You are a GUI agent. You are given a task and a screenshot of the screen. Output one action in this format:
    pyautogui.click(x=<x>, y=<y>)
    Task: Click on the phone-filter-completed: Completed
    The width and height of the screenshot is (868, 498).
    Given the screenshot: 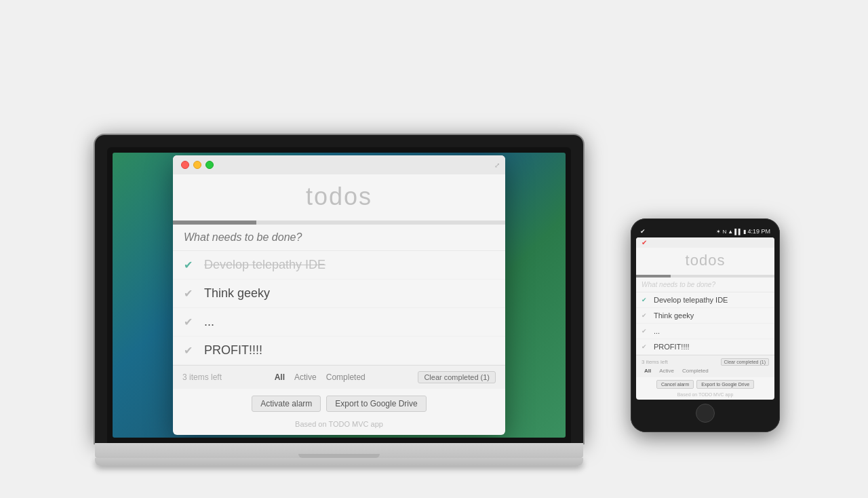 What is the action you would take?
    pyautogui.click(x=696, y=370)
    